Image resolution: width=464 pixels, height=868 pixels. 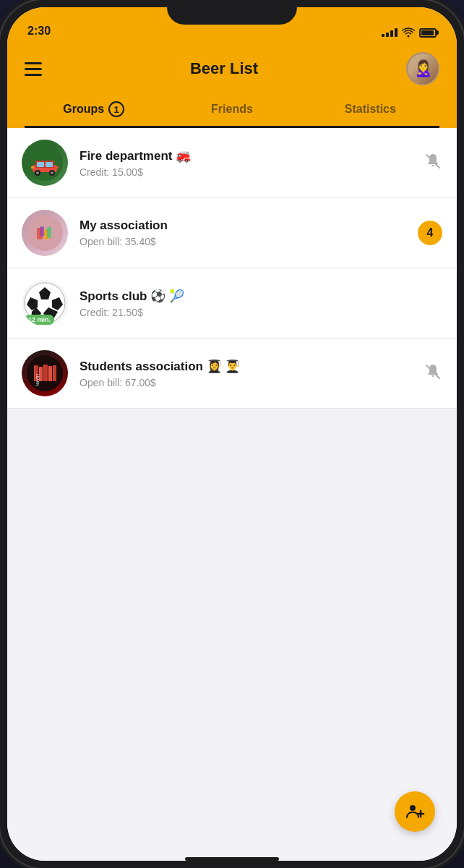 I want to click on signal-icon, so click(x=390, y=33).